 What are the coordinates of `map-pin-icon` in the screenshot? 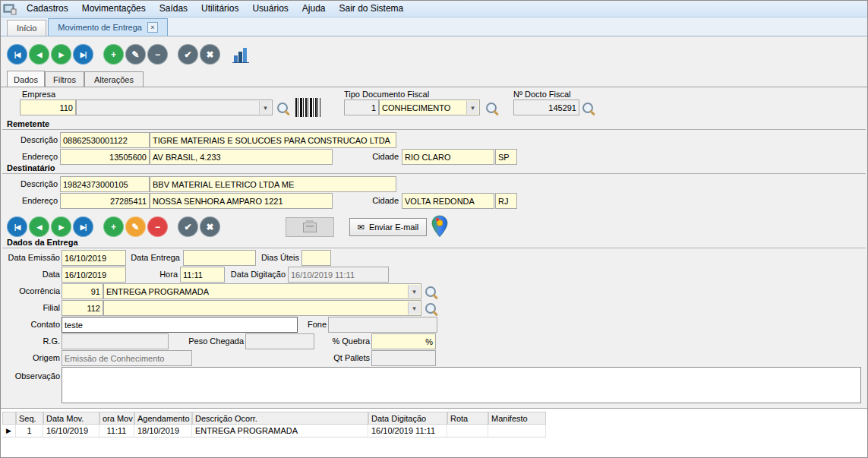 It's located at (440, 226).